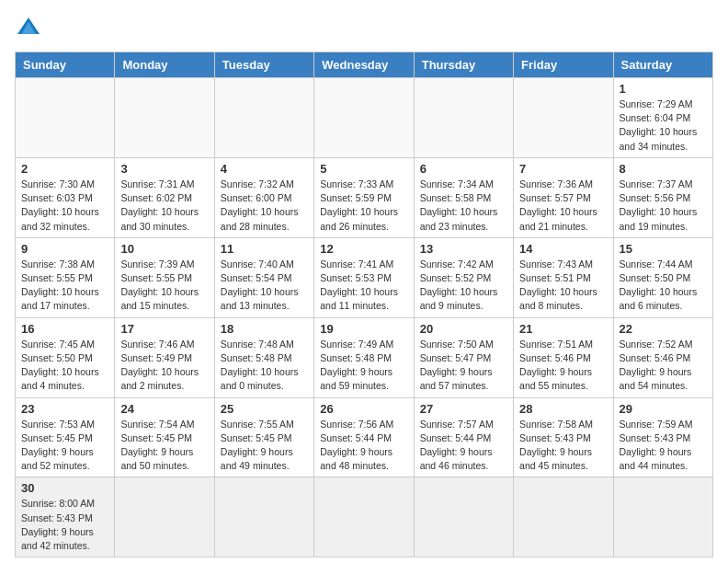 This screenshot has width=728, height=563. Describe the element at coordinates (65, 65) in the screenshot. I see `header-sunday: Sunday` at that location.